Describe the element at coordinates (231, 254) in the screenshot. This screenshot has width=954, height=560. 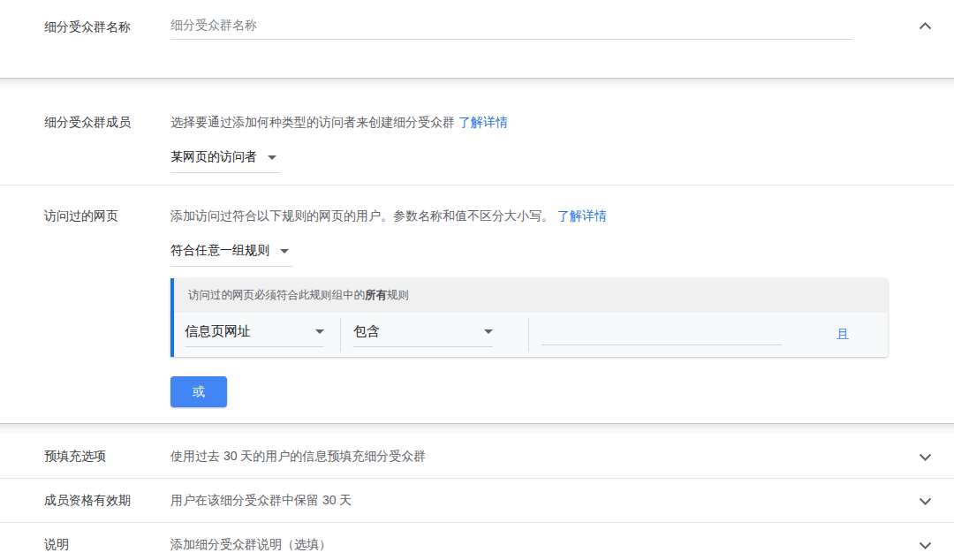
I see `match-type-dropdown: 符合任意一组规则` at that location.